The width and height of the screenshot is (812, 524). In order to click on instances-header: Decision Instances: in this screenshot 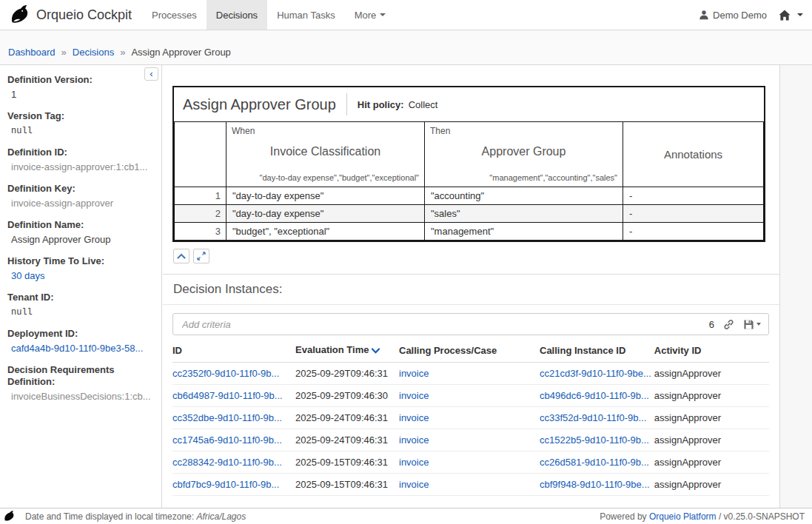, I will do `click(471, 290)`.